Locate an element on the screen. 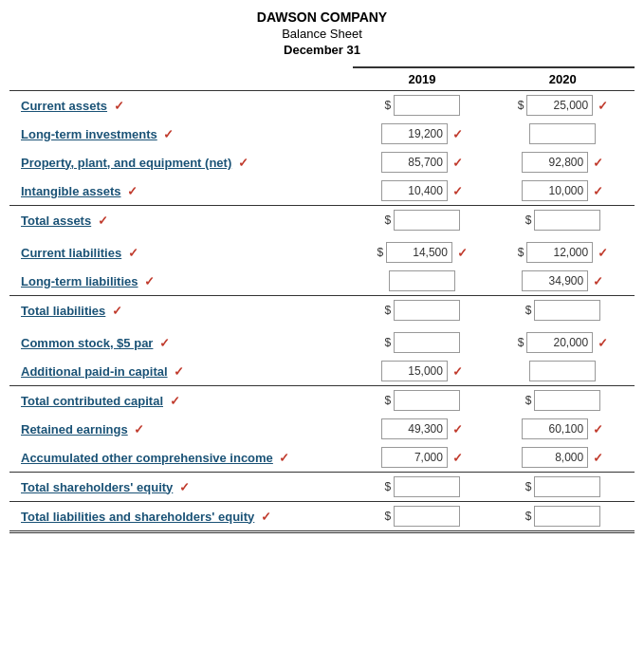  y2-check-long-term-liabilities: ✓ is located at coordinates (598, 281).